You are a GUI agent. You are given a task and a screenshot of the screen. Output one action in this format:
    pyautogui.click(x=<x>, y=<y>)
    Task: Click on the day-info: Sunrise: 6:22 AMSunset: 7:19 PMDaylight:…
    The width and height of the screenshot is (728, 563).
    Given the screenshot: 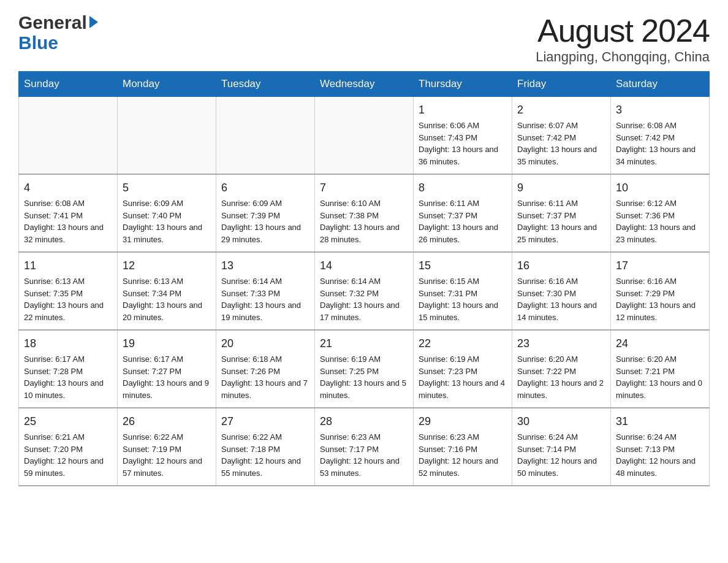 What is the action you would take?
    pyautogui.click(x=167, y=455)
    